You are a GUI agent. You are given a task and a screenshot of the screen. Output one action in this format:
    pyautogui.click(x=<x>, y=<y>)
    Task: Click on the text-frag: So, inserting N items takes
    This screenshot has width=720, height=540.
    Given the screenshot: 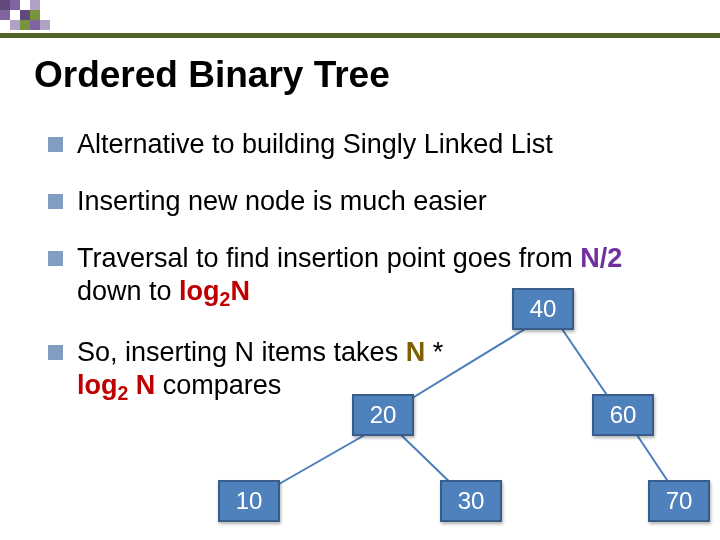 What is the action you would take?
    pyautogui.click(x=242, y=352)
    